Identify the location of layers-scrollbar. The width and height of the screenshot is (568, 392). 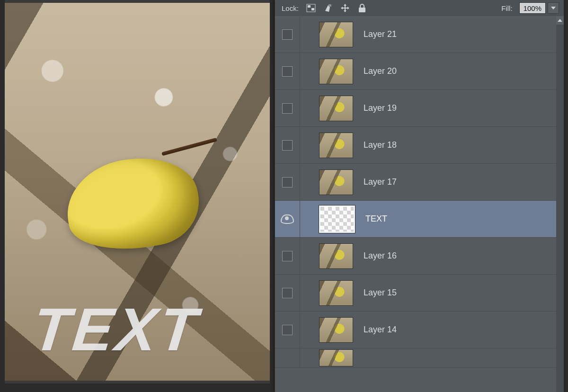
(560, 204).